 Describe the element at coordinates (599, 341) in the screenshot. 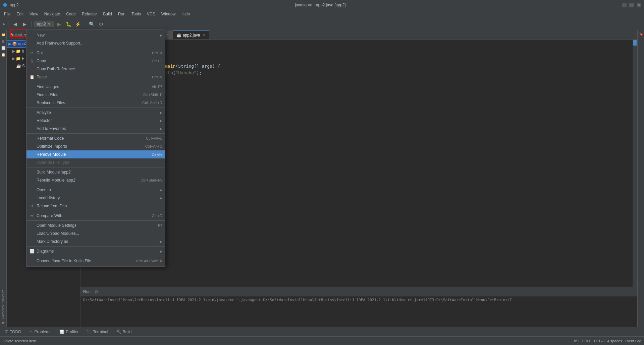

I see `status-encoding: UTF-8` at that location.